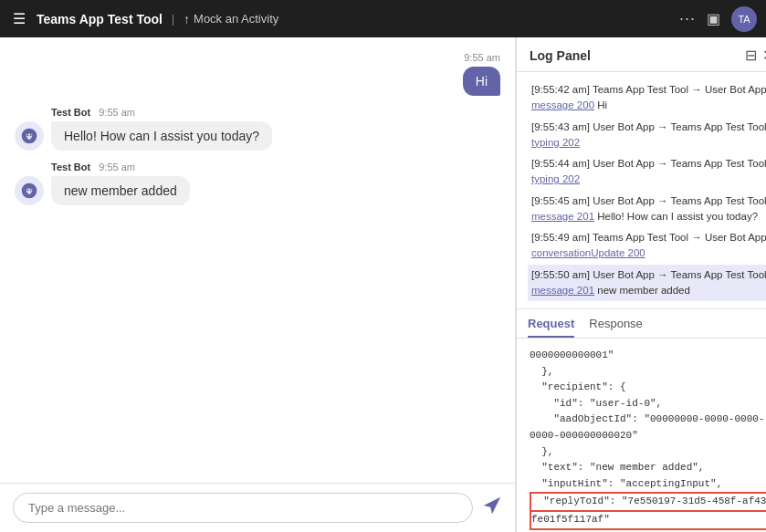 The width and height of the screenshot is (766, 532). I want to click on code-line-2: "recipient": {, so click(648, 388).